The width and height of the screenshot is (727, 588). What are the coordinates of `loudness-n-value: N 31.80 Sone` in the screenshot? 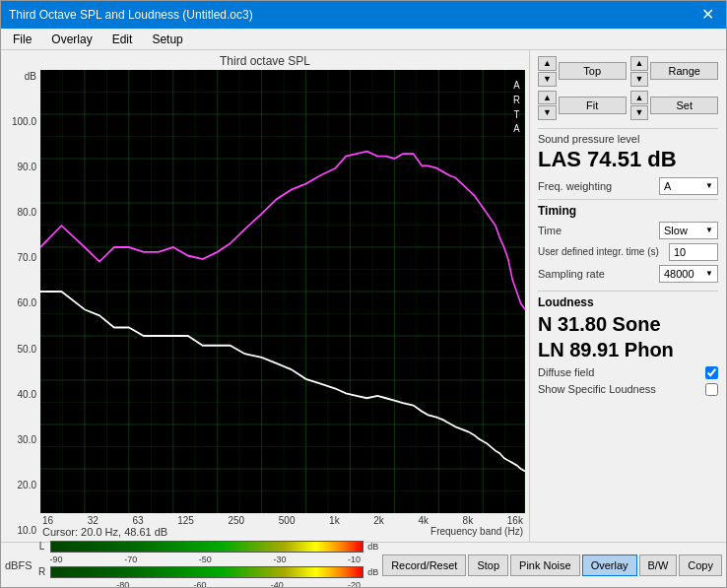 It's located at (628, 324).